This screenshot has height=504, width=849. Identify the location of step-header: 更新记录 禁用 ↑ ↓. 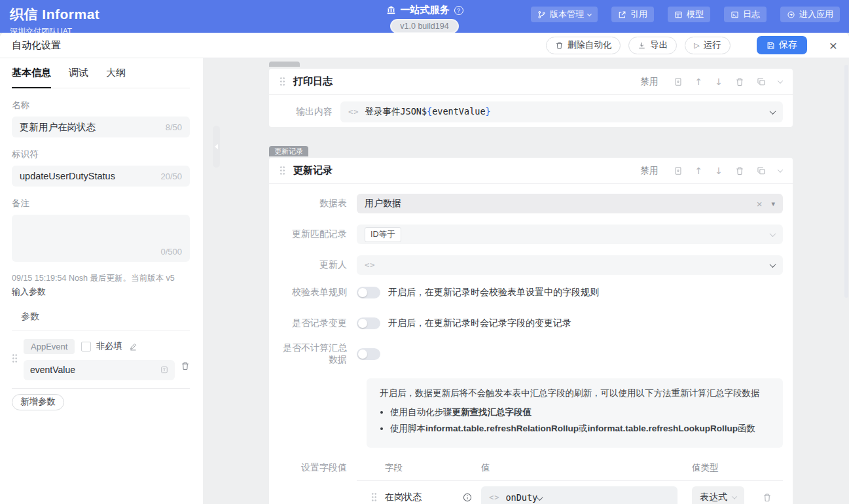
(531, 171).